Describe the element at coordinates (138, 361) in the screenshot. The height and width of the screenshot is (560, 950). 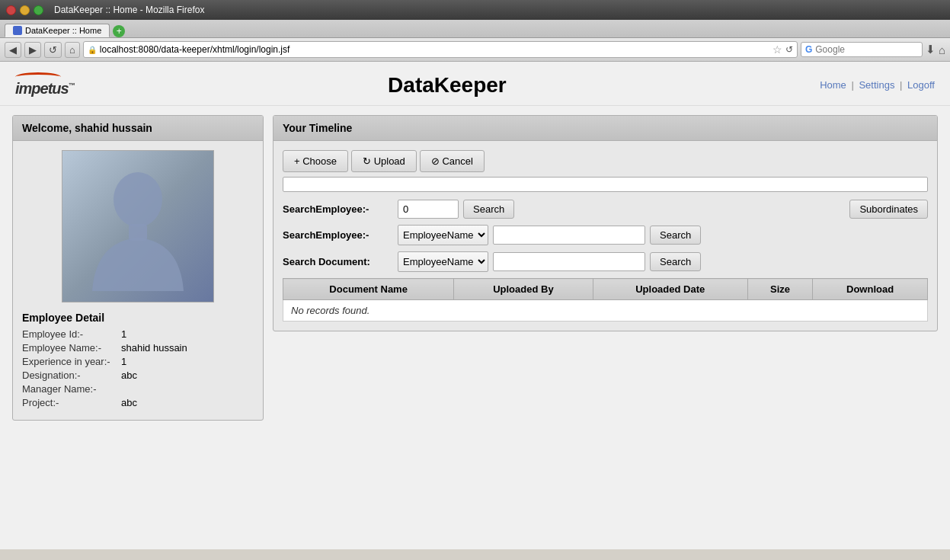
I see `experience-row: Experience in year:- 1` at that location.